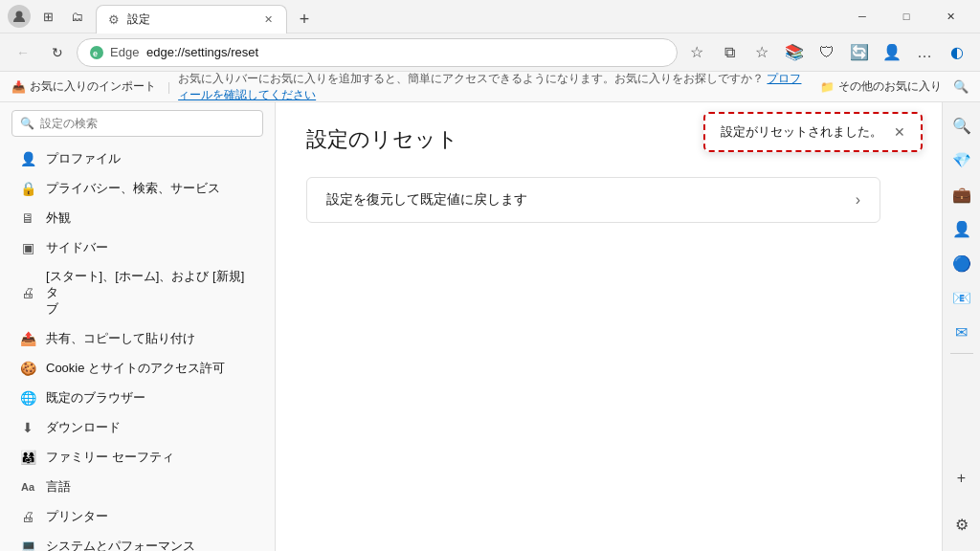 The image size is (980, 551). Describe the element at coordinates (19, 16) in the screenshot. I see `profile-avatar` at that location.